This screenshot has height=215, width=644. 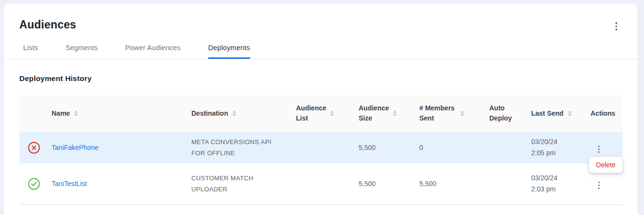 I want to click on destination-cell: META CONVERSIONS API FOR OFFLINE, so click(x=238, y=148).